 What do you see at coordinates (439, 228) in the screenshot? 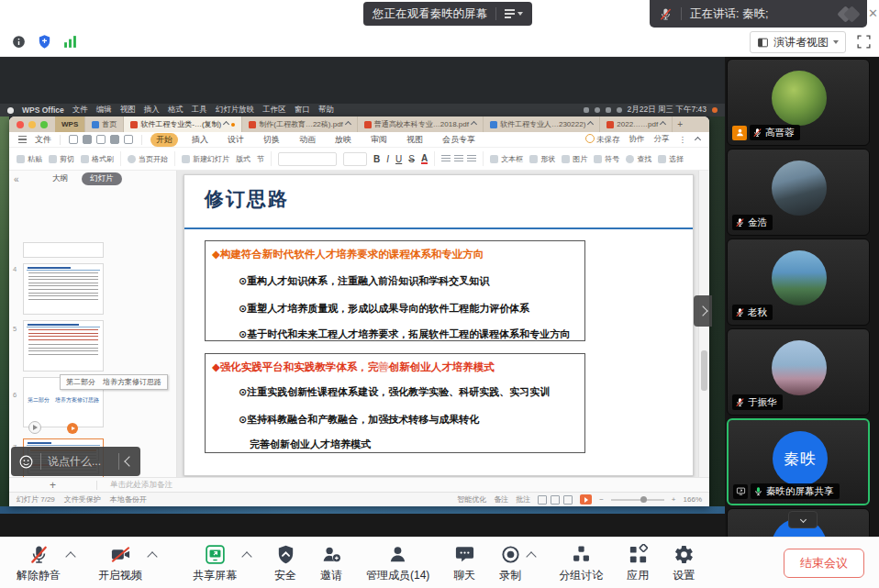
I see `slide-title-rule` at bounding box center [439, 228].